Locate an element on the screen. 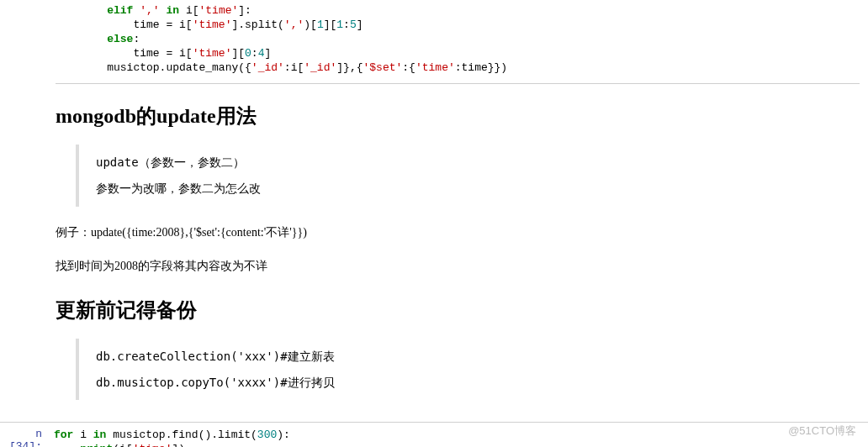 Image resolution: width=868 pixels, height=447 pixels. quote-line: update（参数一，参数二） is located at coordinates (478, 163).